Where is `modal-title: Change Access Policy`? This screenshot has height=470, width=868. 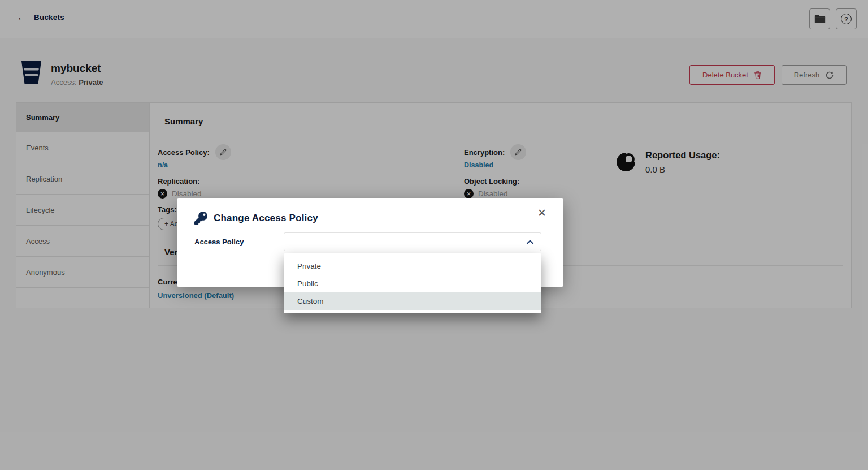 modal-title: Change Access Policy is located at coordinates (266, 218).